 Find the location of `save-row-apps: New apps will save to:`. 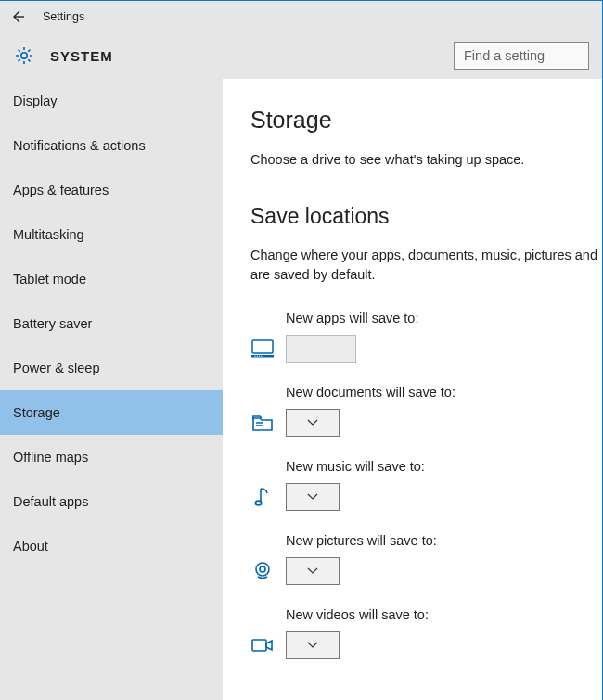

save-row-apps: New apps will save to: is located at coordinates (427, 337).